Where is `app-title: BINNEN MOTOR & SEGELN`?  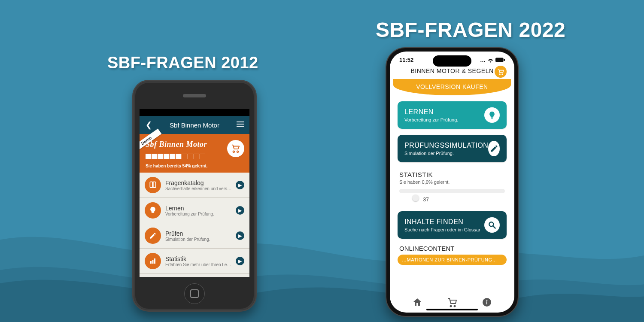 app-title: BINNEN MOTOR & SEGELN is located at coordinates (452, 71).